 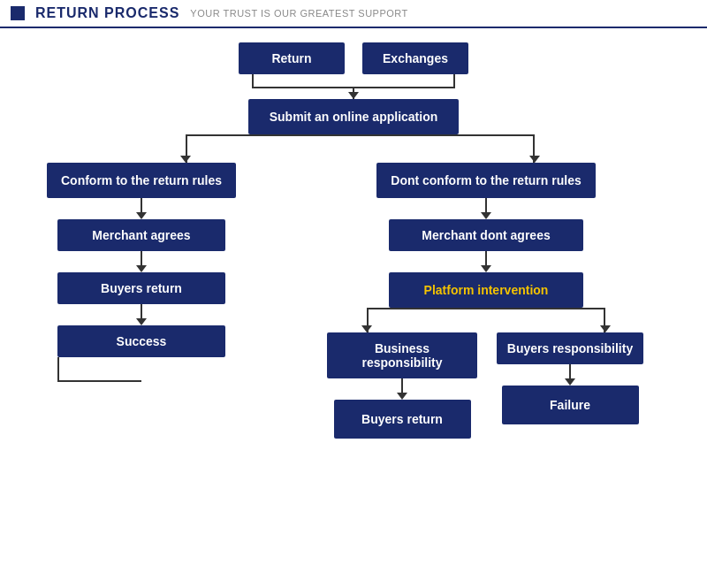 What do you see at coordinates (486, 309) in the screenshot?
I see `sub-split-h-line` at bounding box center [486, 309].